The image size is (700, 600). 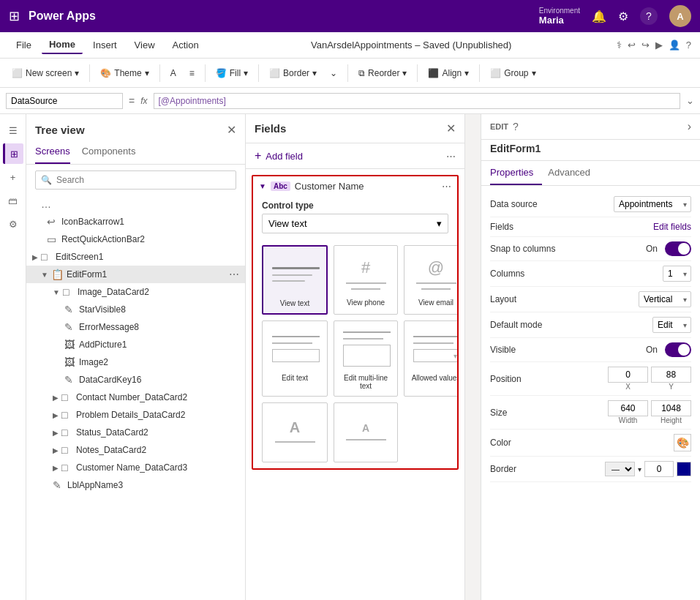 What do you see at coordinates (136, 468) in the screenshot?
I see `list-item: ▶ □ Customer Name_DataCard3` at bounding box center [136, 468].